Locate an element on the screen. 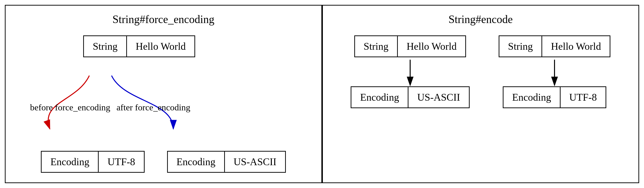 This screenshot has height=188, width=644. before-label: before force_encoding is located at coordinates (70, 107).